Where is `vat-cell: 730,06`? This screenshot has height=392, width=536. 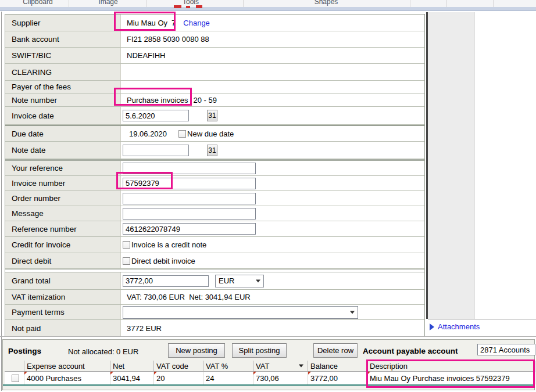 vat-cell: 730,06 is located at coordinates (281, 378).